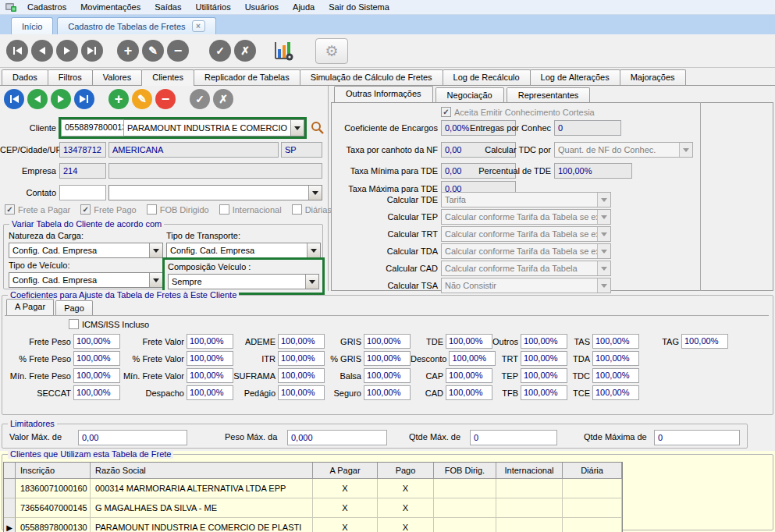 This screenshot has width=775, height=532. Describe the element at coordinates (47, 7) in the screenshot. I see `menu-item: Cadastros` at that location.